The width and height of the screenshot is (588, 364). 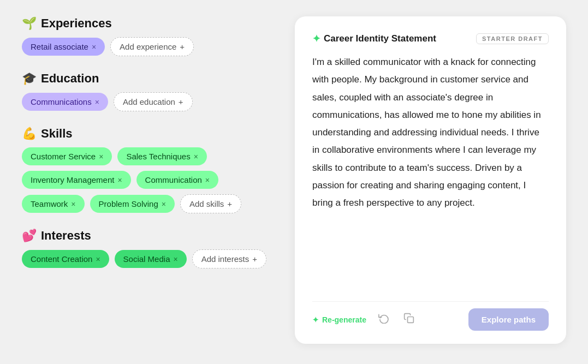 What do you see at coordinates (340, 320) in the screenshot?
I see `regenerate-button: ✦ Re-generate` at bounding box center [340, 320].